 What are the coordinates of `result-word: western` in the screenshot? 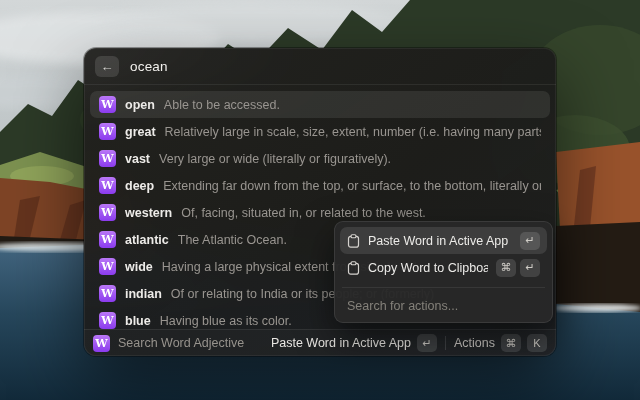 It's located at (148, 213).